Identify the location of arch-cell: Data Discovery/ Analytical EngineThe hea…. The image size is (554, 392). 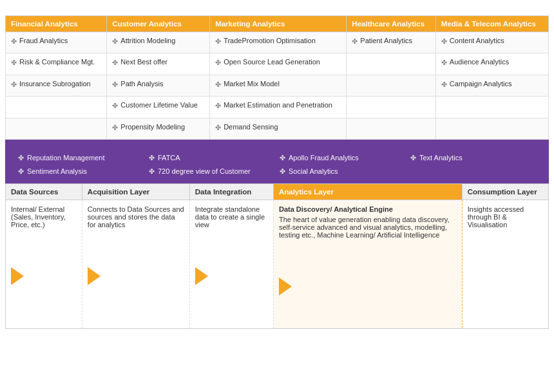
(367, 264).